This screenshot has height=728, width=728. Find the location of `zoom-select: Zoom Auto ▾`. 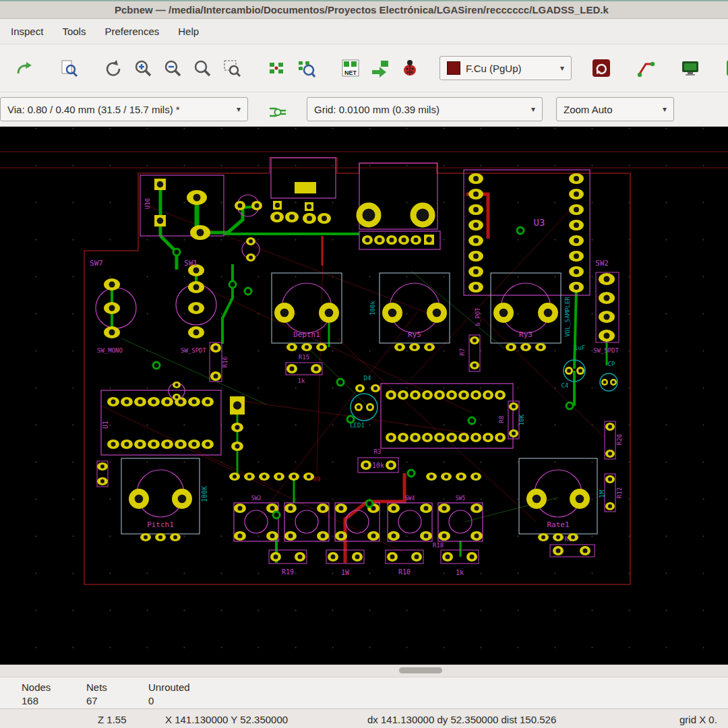

zoom-select: Zoom Auto ▾ is located at coordinates (615, 109).